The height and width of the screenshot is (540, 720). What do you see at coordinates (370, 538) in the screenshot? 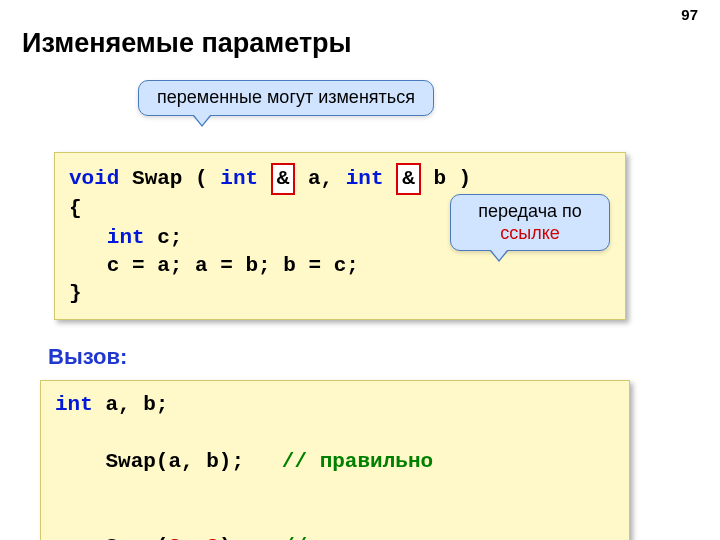
I see `comment: // неправильно` at bounding box center [370, 538].